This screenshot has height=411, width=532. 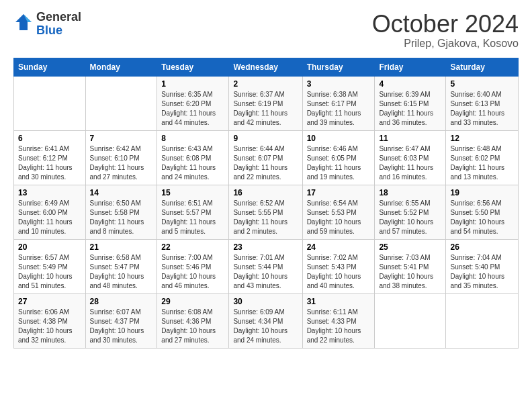 What do you see at coordinates (265, 84) in the screenshot?
I see `day-number: 2` at bounding box center [265, 84].